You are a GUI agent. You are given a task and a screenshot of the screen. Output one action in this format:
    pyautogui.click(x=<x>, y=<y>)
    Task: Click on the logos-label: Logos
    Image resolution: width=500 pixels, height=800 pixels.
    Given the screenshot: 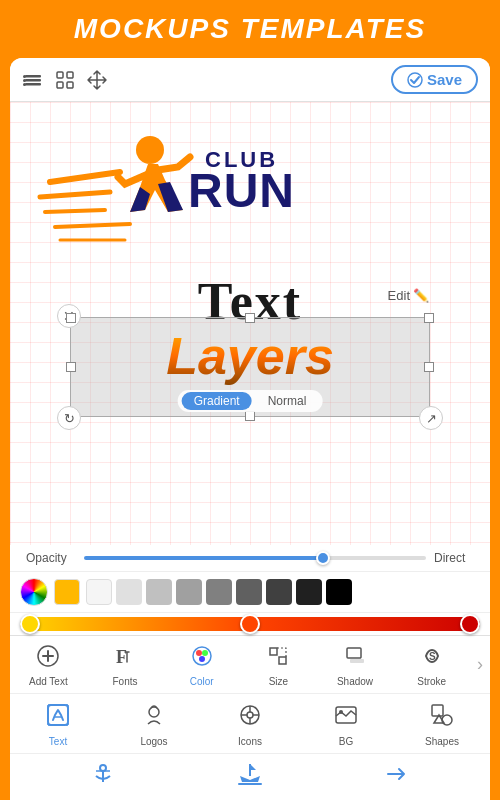 What is the action you would take?
    pyautogui.click(x=154, y=742)
    